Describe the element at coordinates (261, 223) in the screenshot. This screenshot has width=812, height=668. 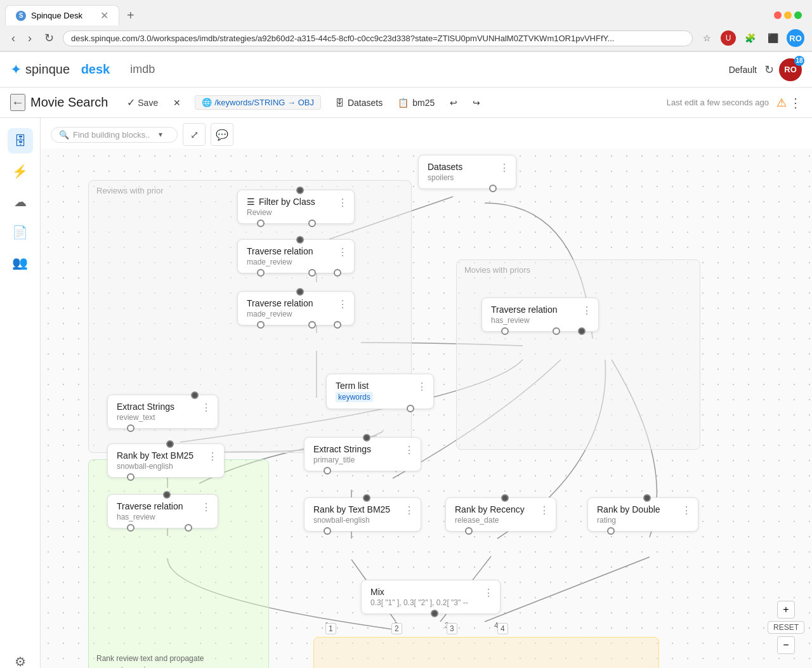
I see `filter-in-port` at that location.